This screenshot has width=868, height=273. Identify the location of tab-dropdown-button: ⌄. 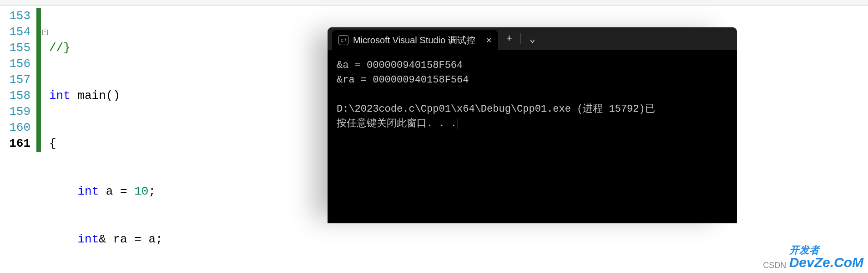
(532, 39).